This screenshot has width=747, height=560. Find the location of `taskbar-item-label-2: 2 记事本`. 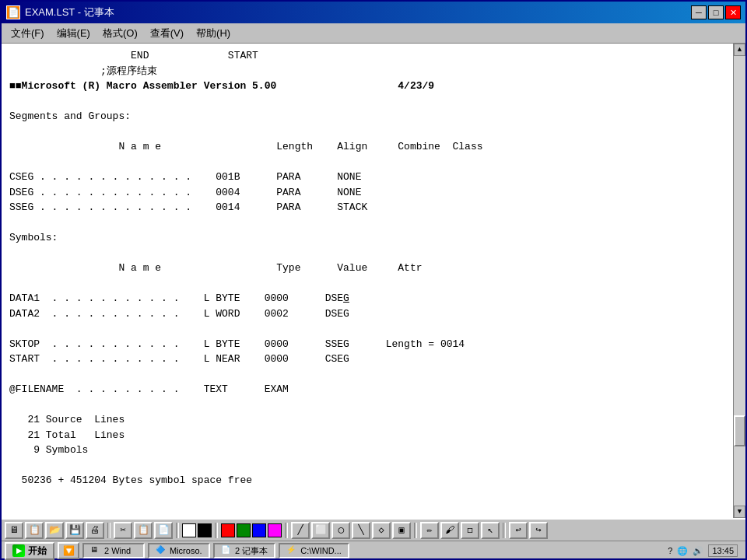

taskbar-item-label-2: 2 记事本 is located at coordinates (251, 551).